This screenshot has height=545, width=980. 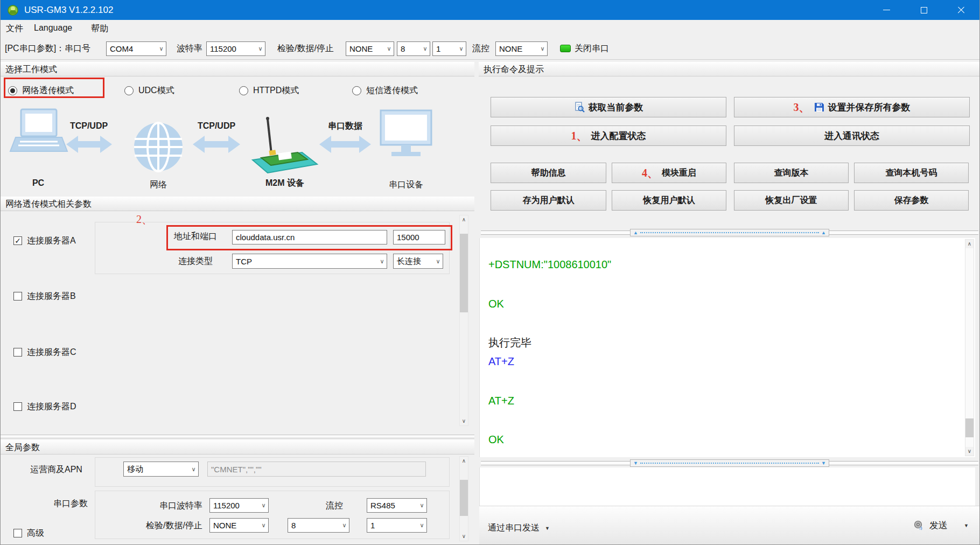 What do you see at coordinates (89, 144) in the screenshot?
I see `arrow-icon` at bounding box center [89, 144].